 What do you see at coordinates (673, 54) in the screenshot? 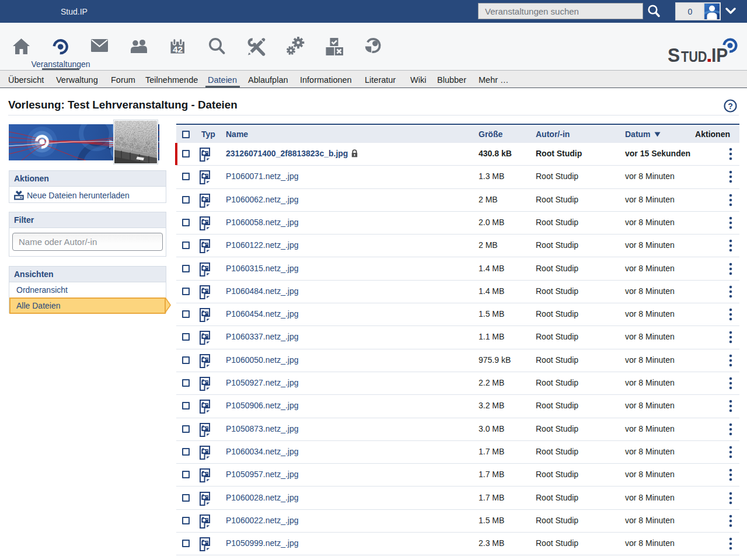
I see `svg-text: S` at bounding box center [673, 54].